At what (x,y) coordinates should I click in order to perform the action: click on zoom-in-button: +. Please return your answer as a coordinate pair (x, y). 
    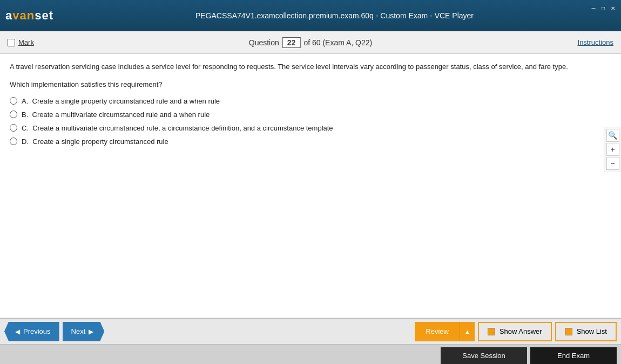
    Looking at the image, I should click on (613, 149).